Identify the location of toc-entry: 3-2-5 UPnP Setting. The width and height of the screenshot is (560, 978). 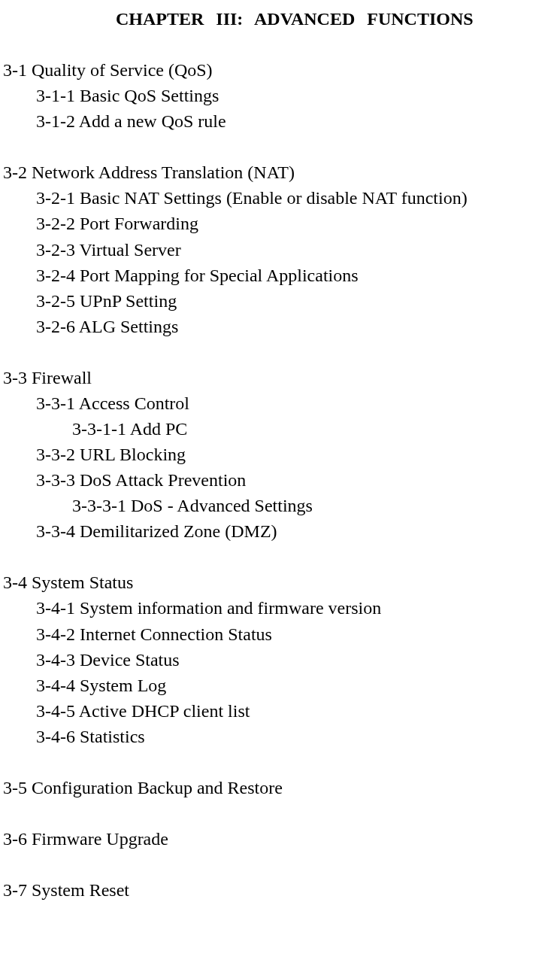
(298, 301).